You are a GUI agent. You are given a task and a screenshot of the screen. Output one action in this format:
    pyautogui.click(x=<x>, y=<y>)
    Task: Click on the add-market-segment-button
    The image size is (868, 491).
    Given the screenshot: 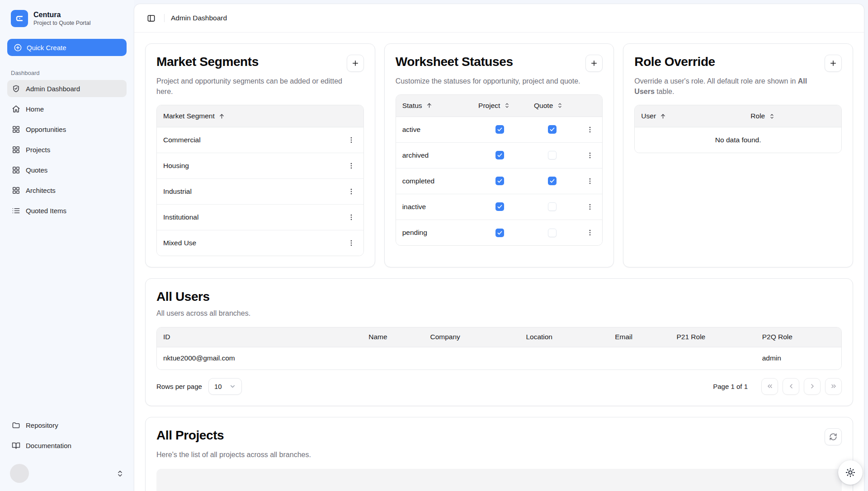 What is the action you would take?
    pyautogui.click(x=355, y=63)
    